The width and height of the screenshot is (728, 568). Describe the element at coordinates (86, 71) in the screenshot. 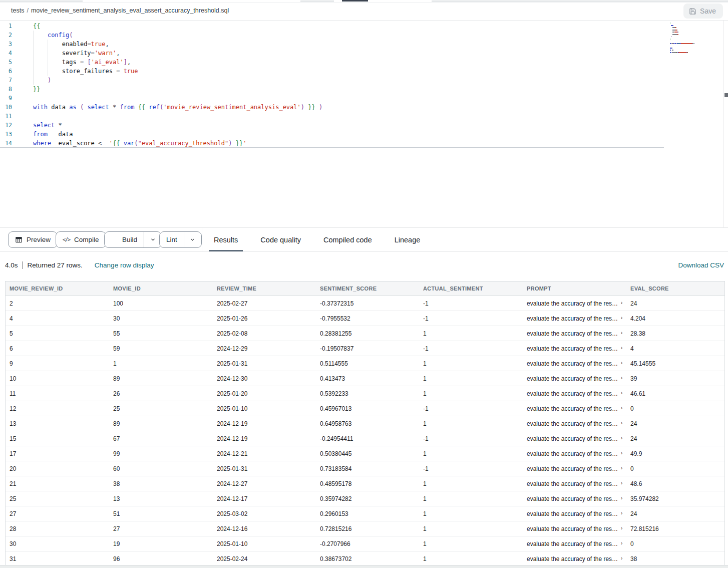

I see `code-text: store_failures = true` at that location.